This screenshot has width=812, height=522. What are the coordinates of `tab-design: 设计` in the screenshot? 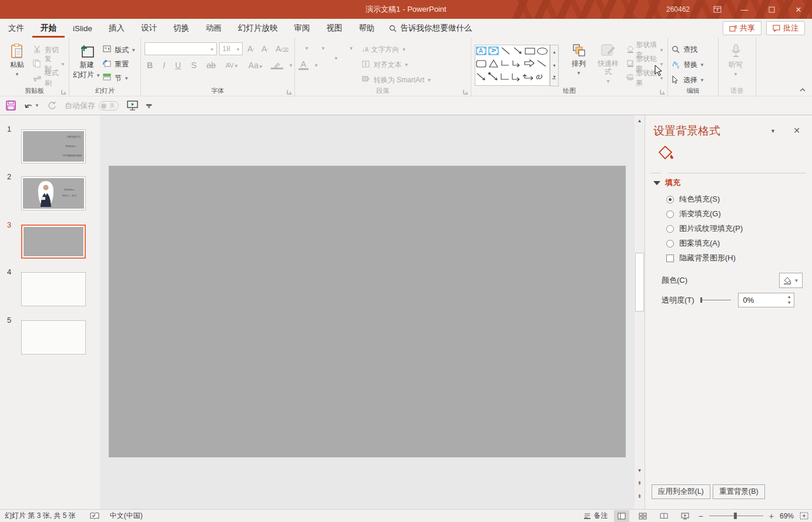 It's located at (149, 28).